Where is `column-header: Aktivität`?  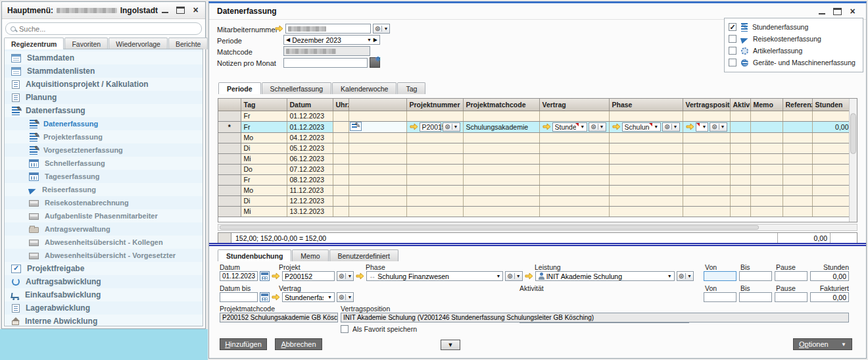
column-header: Aktivität is located at coordinates (740, 105).